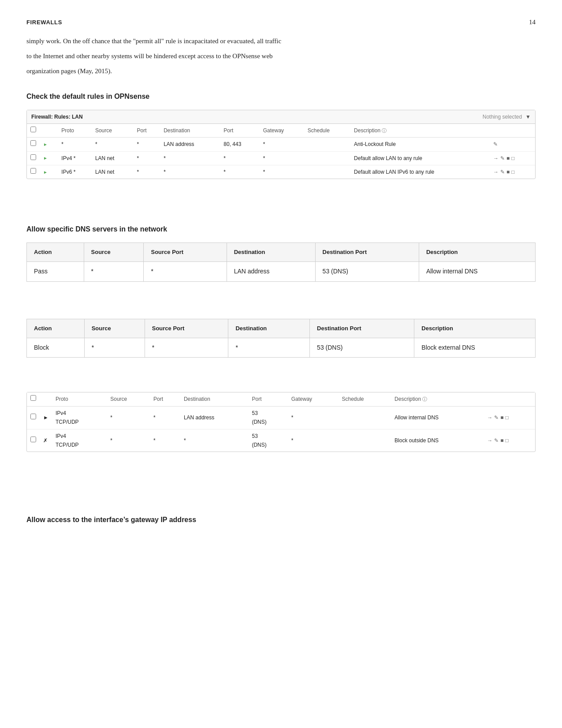 The height and width of the screenshot is (728, 562). What do you see at coordinates (281, 422) in the screenshot?
I see `fw-table-dns: Proto Source Port Destination Port Gatew…` at bounding box center [281, 422].